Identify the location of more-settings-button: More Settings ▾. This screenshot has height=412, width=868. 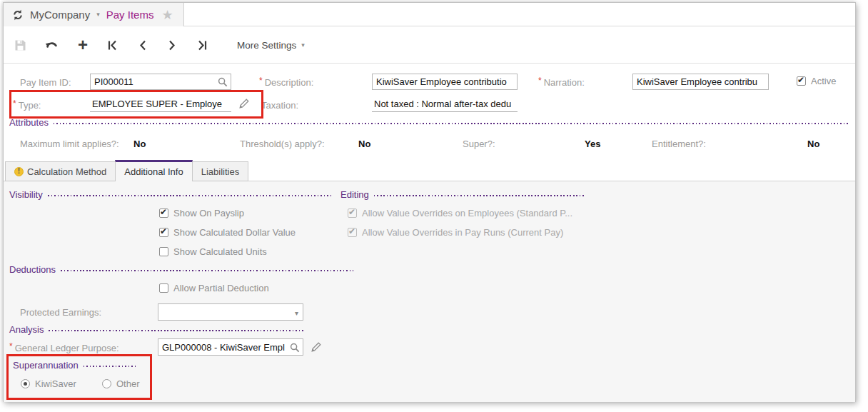
(271, 46).